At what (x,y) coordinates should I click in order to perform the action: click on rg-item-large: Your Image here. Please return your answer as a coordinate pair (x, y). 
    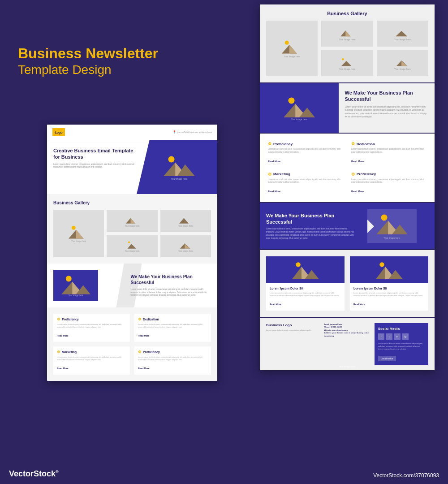
    Looking at the image, I should click on (292, 48).